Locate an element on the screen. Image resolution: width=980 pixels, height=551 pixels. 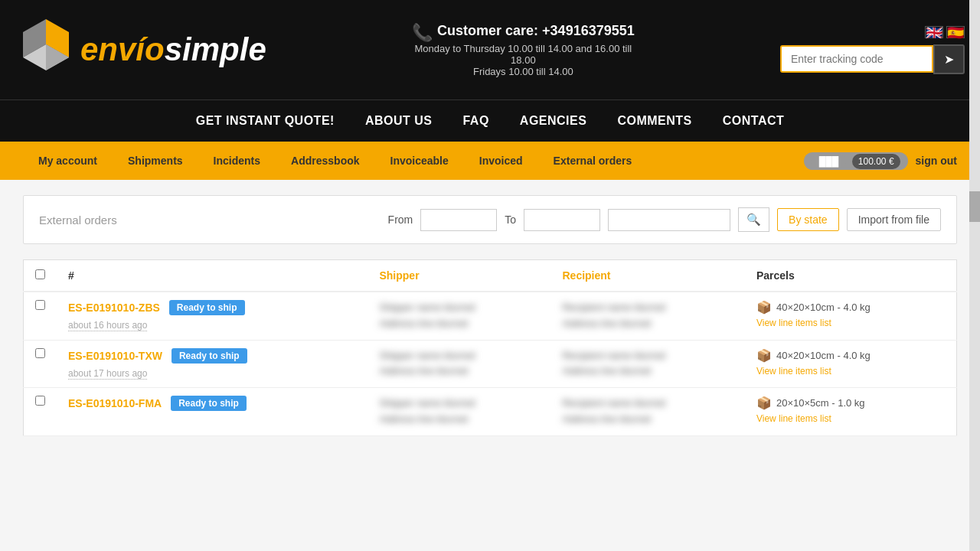
order-id-cell-0: ES-E0191010-ZBS Ready to ship about 16 h… is located at coordinates (212, 315).